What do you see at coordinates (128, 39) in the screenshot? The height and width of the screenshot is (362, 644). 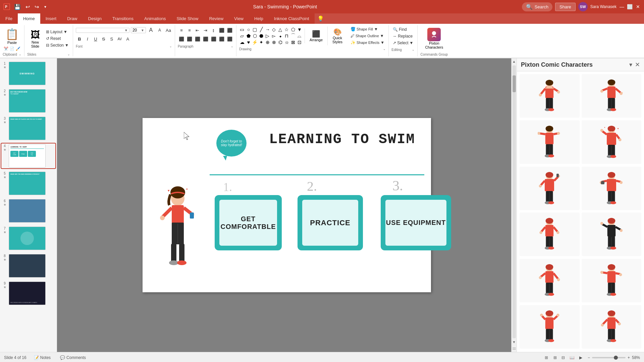 I see `font-color-btn: A` at bounding box center [128, 39].